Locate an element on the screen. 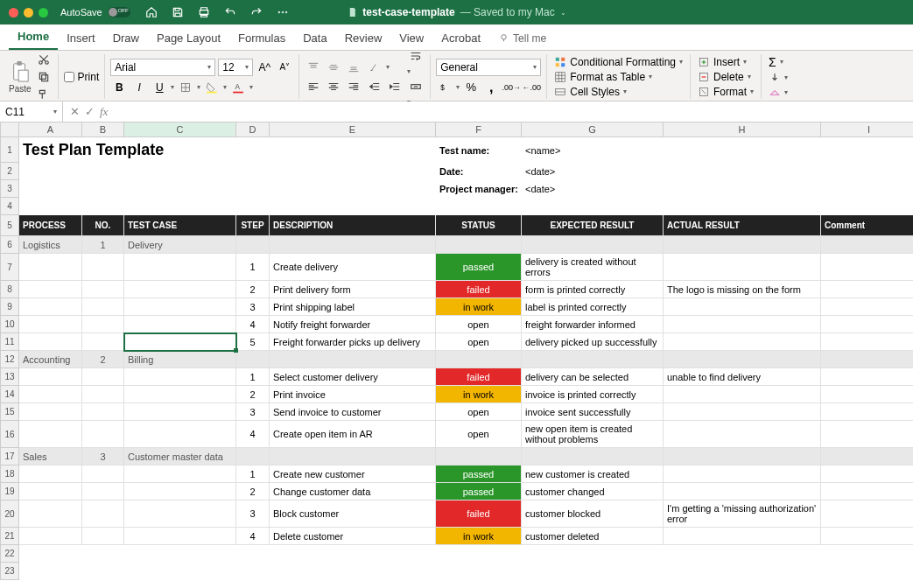 The image size is (913, 588). align-left-icon is located at coordinates (313, 87).